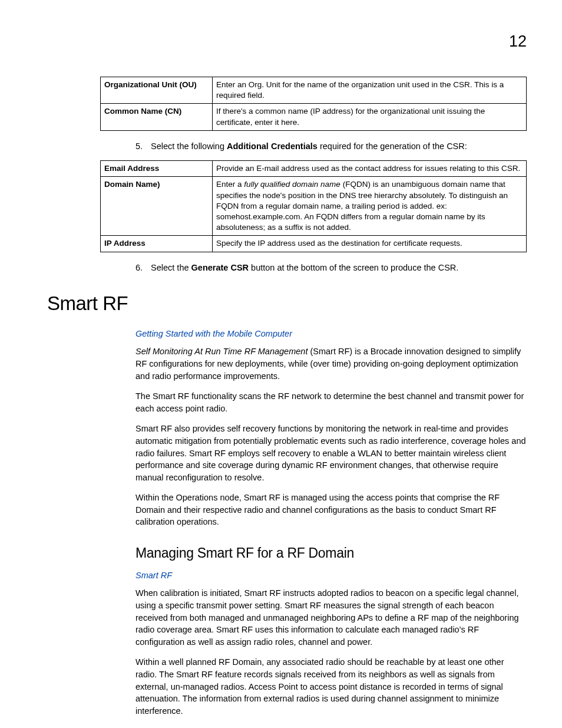 This screenshot has width=562, height=728. Describe the element at coordinates (370, 169) in the screenshot. I see `field-desc: Provide an E-mail address used as the co…` at that location.